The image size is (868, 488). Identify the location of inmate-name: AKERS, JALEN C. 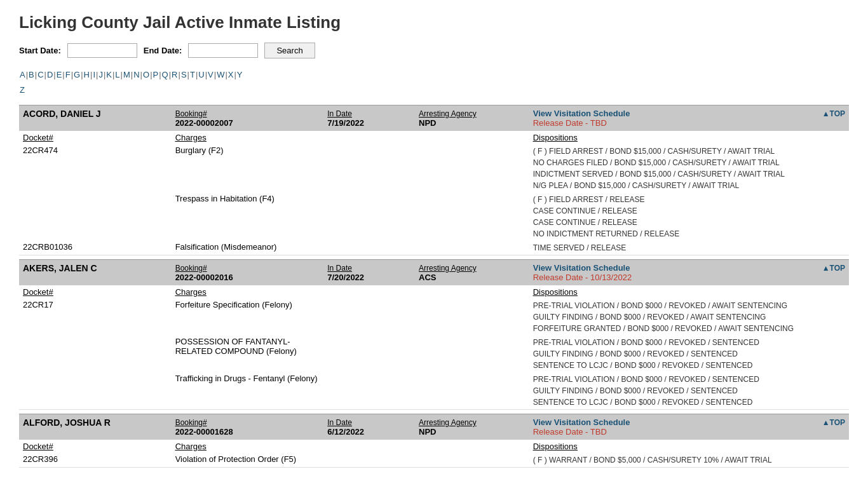
(95, 272).